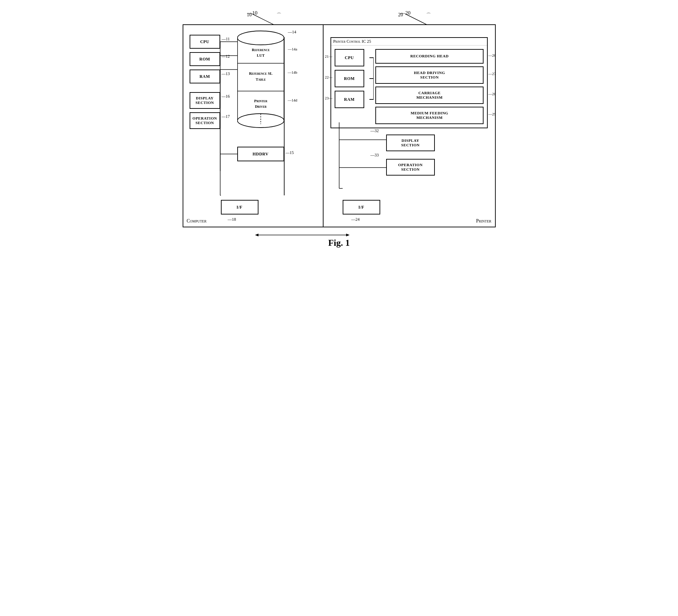 This screenshot has width=678, height=616. What do you see at coordinates (372, 82) in the screenshot?
I see `pci-bus-svg` at bounding box center [372, 82].